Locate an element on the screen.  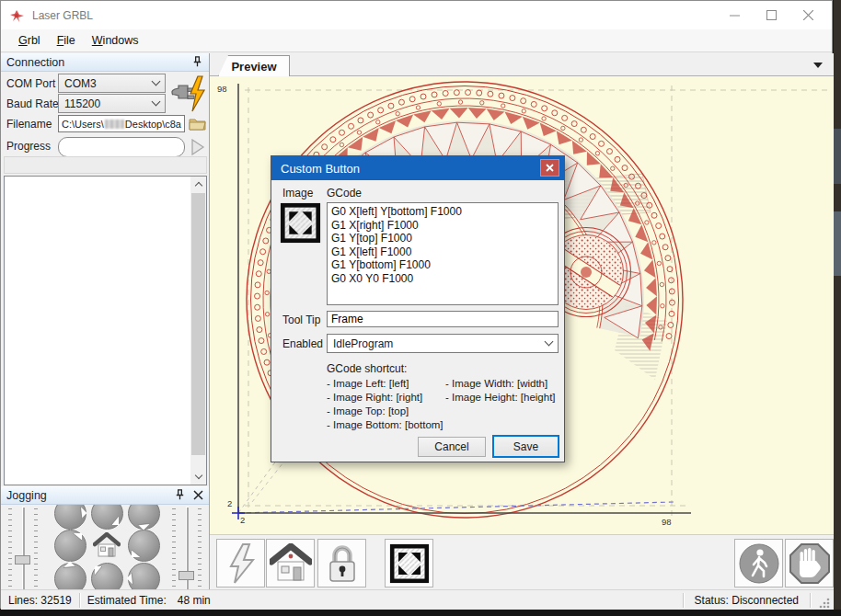
arrow-sw-icon is located at coordinates (70, 576).